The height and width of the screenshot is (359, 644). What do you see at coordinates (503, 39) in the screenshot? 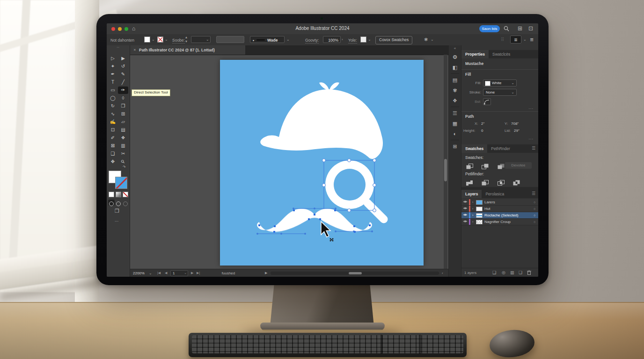
I see `dots-grid-icon: ⠿` at bounding box center [503, 39].